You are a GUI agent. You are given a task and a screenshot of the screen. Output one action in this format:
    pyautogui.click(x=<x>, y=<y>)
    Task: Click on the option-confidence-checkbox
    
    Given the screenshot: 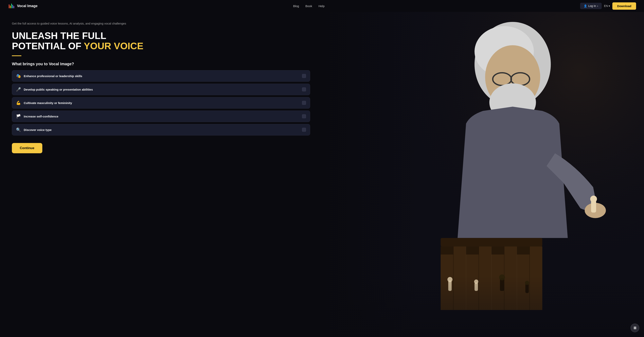 What is the action you would take?
    pyautogui.click(x=304, y=116)
    